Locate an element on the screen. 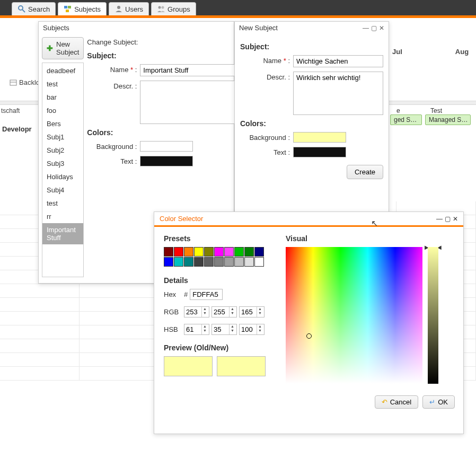 This screenshot has height=450, width=476. subject-item: bar is located at coordinates (63, 98).